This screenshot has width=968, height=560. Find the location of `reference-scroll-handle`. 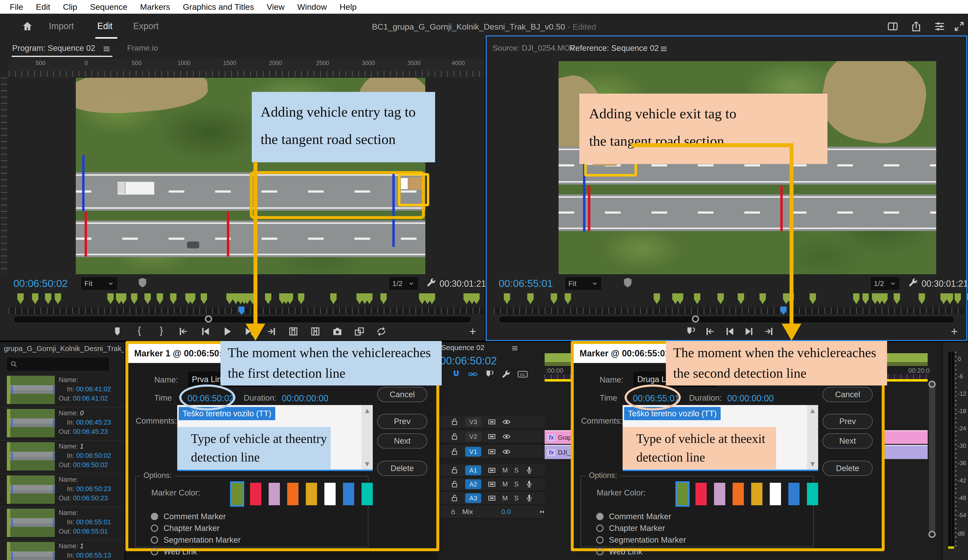

reference-scroll-handle is located at coordinates (695, 319).